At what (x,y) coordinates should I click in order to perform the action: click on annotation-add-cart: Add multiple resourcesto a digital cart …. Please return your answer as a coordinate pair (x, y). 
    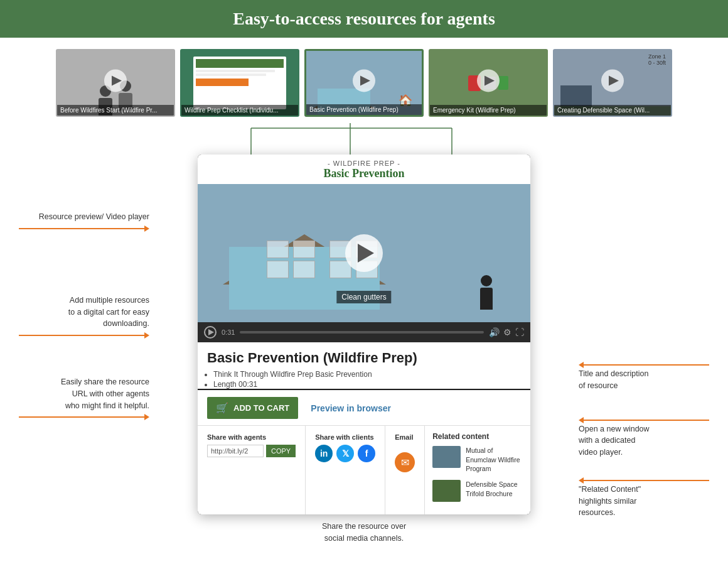
    Looking at the image, I should click on (88, 317).